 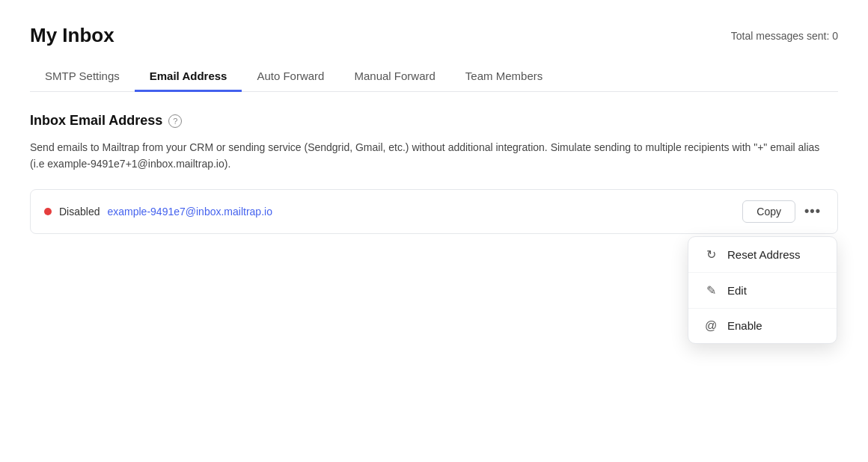 What do you see at coordinates (189, 212) in the screenshot?
I see `email-address: example-9491e7@inbox.mailtrap.io` at bounding box center [189, 212].